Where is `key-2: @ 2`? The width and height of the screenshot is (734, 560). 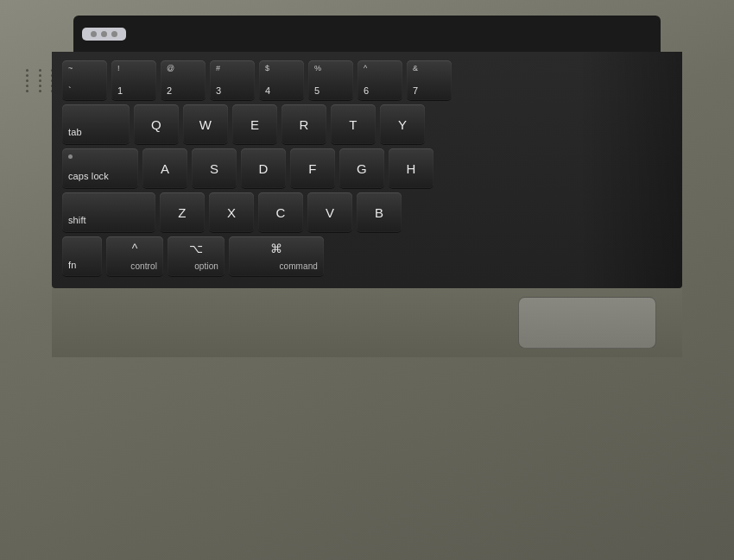
key-2: @ 2 is located at coordinates (183, 80).